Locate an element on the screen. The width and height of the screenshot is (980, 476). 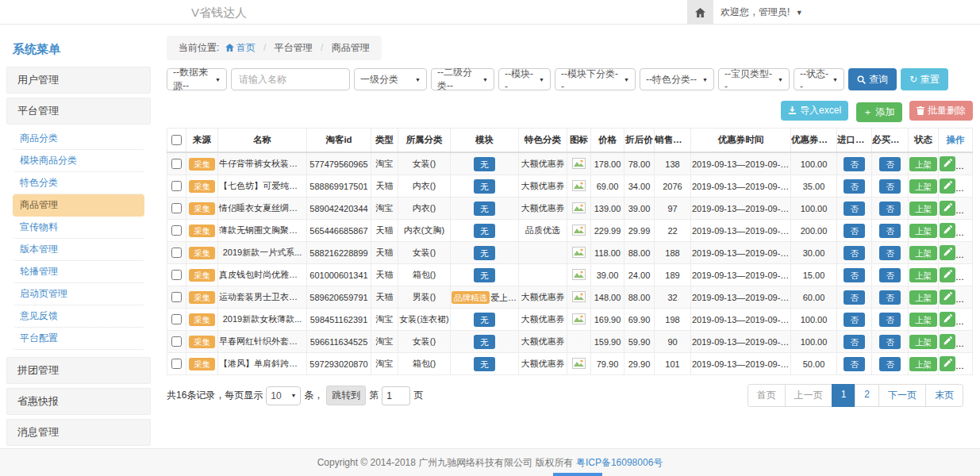
per-page-select: 10▼ is located at coordinates (283, 396).